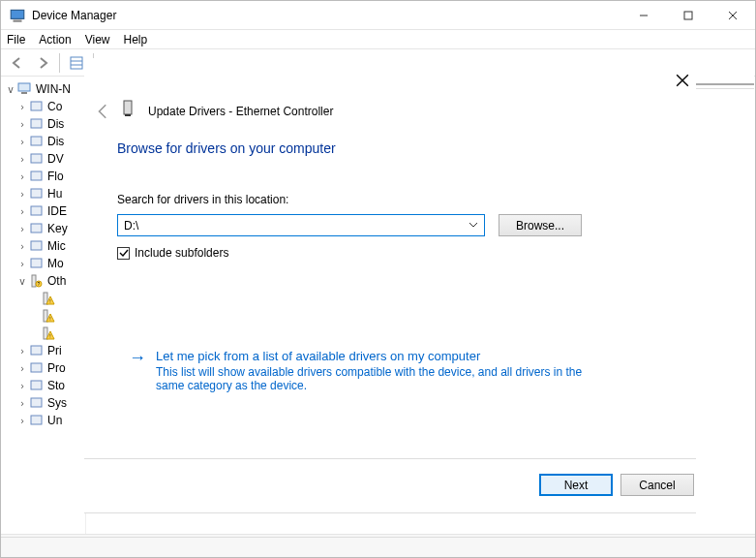  What do you see at coordinates (378, 379) in the screenshot?
I see `pick-from-list-desc: This list will show available drivers co…` at bounding box center [378, 379].